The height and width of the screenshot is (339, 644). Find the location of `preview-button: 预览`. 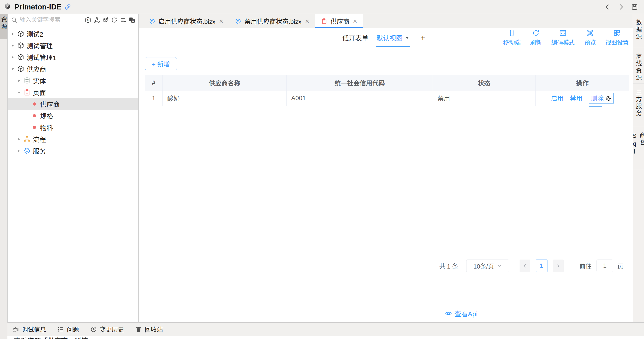

preview-button: 预览 is located at coordinates (590, 38).